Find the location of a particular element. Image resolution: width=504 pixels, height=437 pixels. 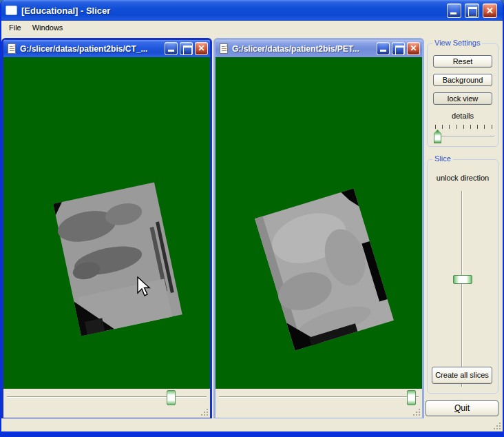

ct-slice-slider is located at coordinates (107, 398).